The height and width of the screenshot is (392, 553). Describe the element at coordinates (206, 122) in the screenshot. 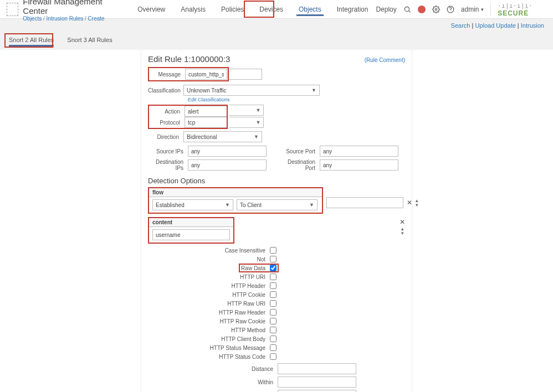

I see `protocol-select: tcp` at that location.